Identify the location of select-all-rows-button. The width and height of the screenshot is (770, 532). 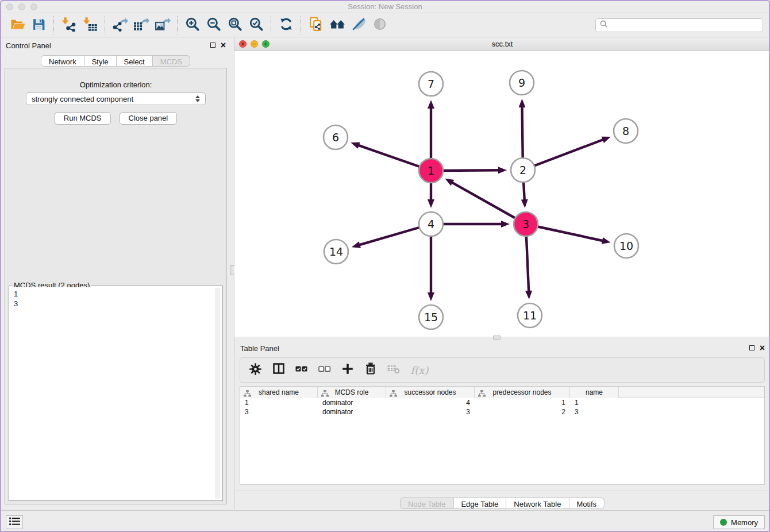
(301, 370).